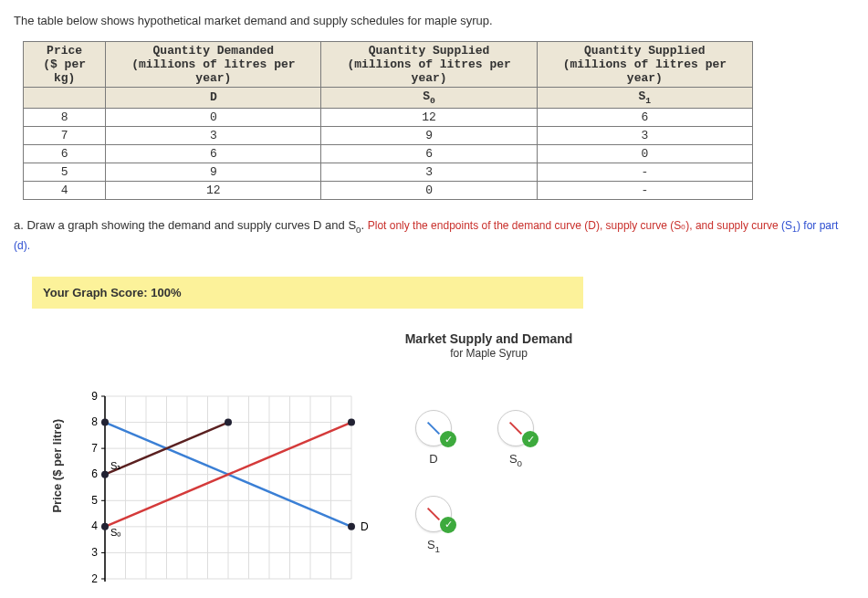  Describe the element at coordinates (434, 236) in the screenshot. I see `question-a: a. Draw a graph showing the demand and s…` at that location.